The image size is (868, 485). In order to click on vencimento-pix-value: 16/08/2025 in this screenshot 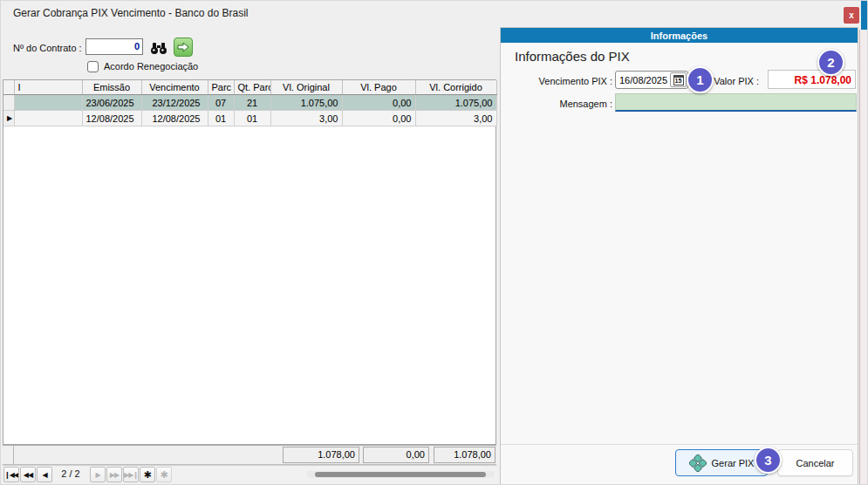, I will do `click(643, 80)`.